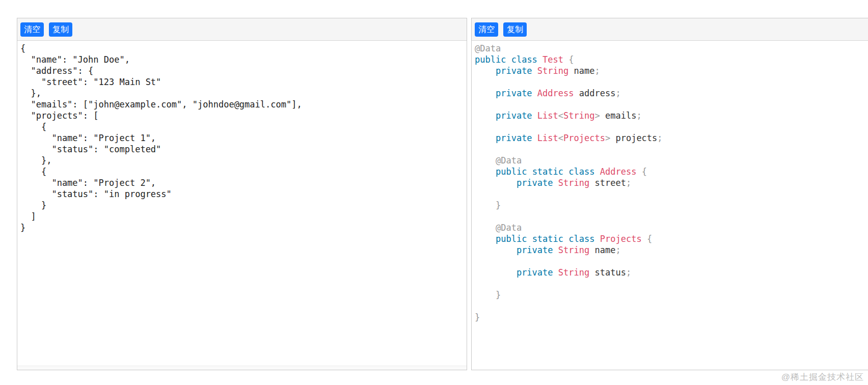 Image resolution: width=868 pixels, height=385 pixels. What do you see at coordinates (823, 377) in the screenshot?
I see `watermark: @稀土掘金技术社区` at bounding box center [823, 377].